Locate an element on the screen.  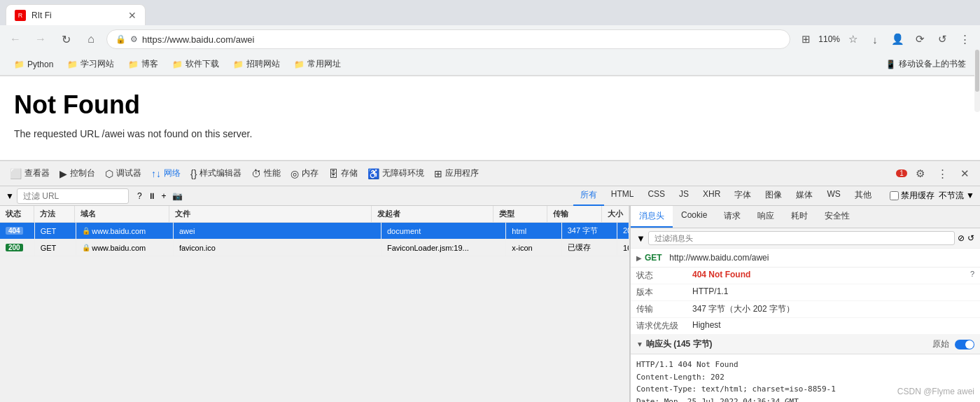
address-bar: 🔒 ⚙ https://www.baidu.com/awei is located at coordinates (448, 39).